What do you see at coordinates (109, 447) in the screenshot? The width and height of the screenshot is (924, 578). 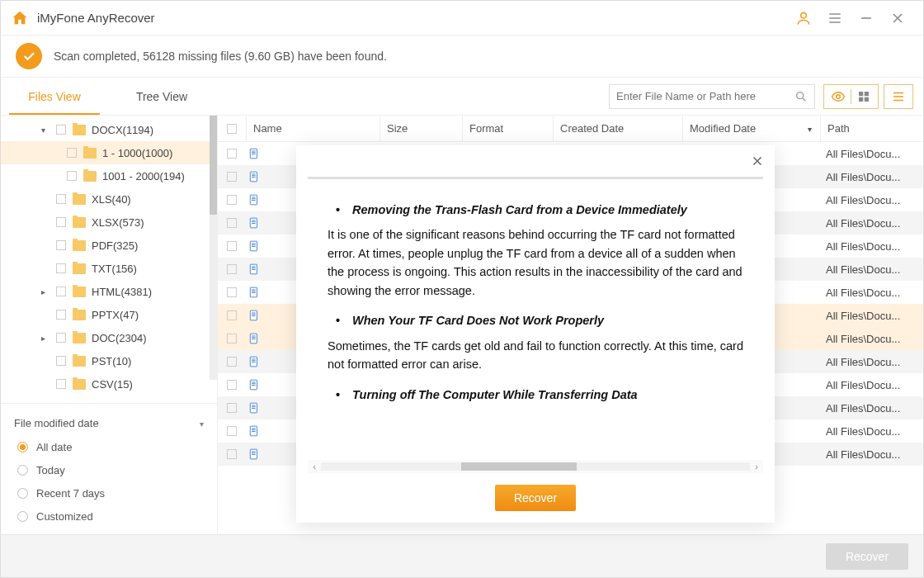 I see `filter-option: All date` at bounding box center [109, 447].